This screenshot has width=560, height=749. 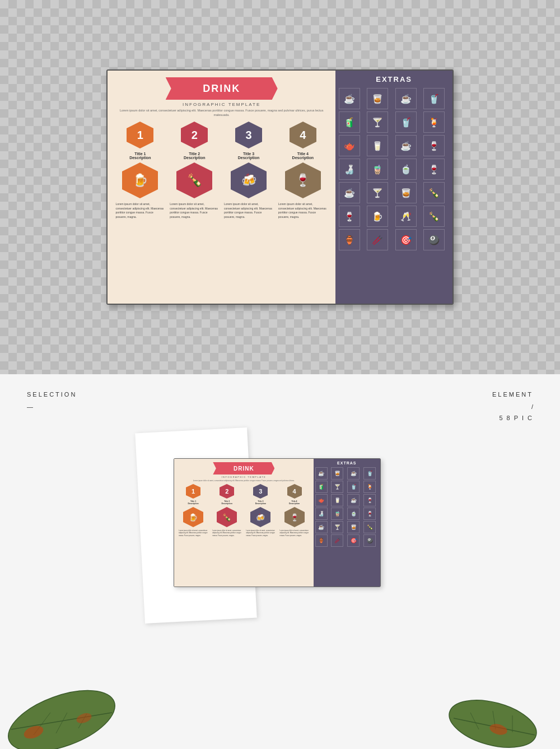 I want to click on extra-icon-15: 🍵, so click(x=406, y=169).